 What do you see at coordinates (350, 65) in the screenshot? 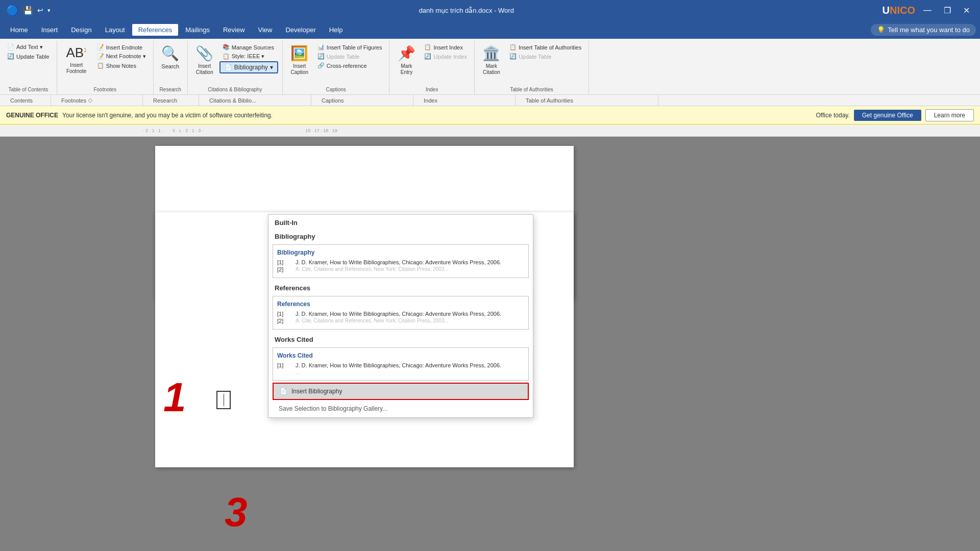
I see `cross-reference-button: 🔗 Cross-reference` at bounding box center [350, 65].